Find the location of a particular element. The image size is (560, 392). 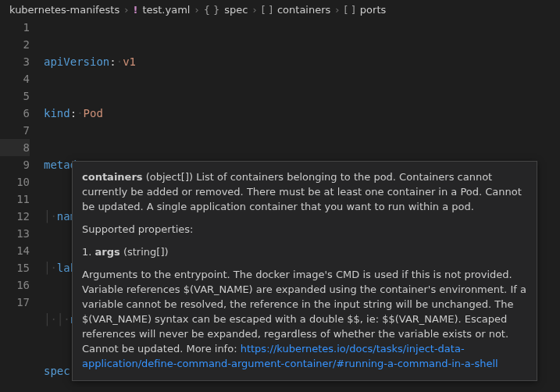

code-line: kind:·Pod is located at coordinates (301, 113).